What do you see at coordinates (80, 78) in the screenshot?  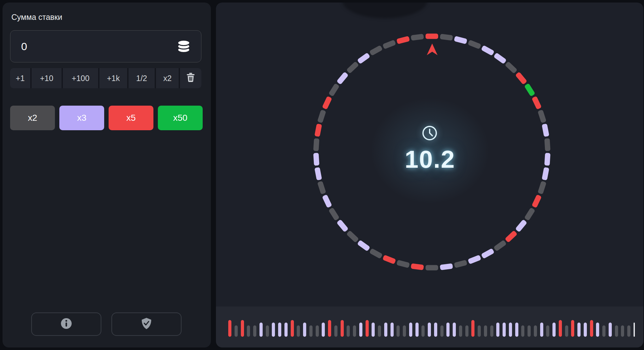 I see `quick-bet-button-+100: +100` at bounding box center [80, 78].